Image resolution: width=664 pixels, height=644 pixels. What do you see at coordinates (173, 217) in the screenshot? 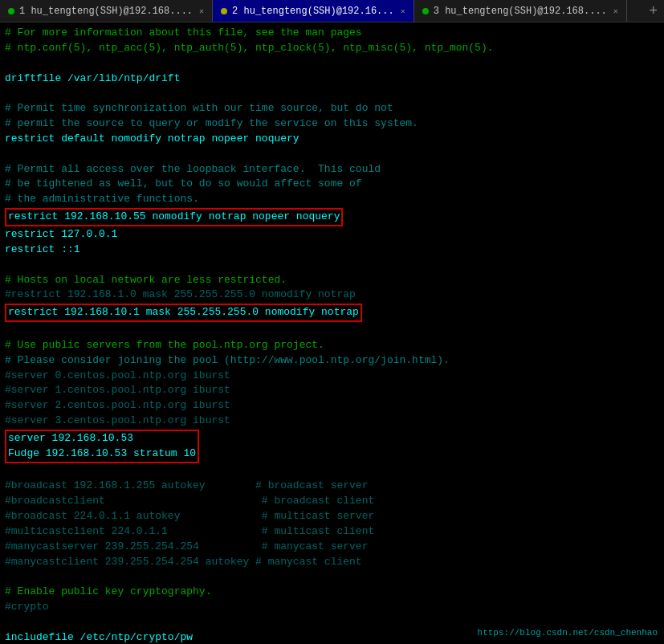
I see `highlighted-line-1: restrict 192.168.10.55 nomodify notrap n…` at bounding box center [173, 217].